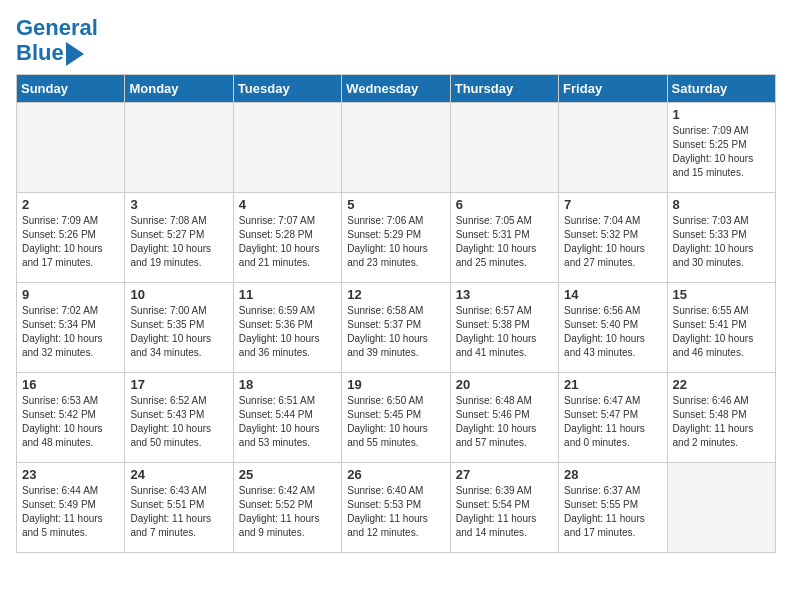 This screenshot has height=612, width=792. What do you see at coordinates (70, 242) in the screenshot?
I see `day-info: Sunrise: 7:09 AM Sunset: 5:26 PM Dayligh…` at bounding box center [70, 242].